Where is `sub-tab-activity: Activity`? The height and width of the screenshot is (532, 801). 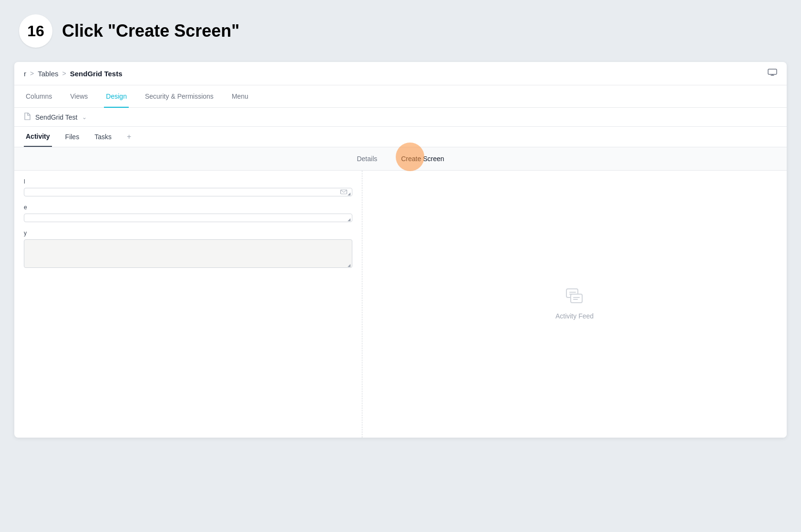 sub-tab-activity: Activity is located at coordinates (38, 137).